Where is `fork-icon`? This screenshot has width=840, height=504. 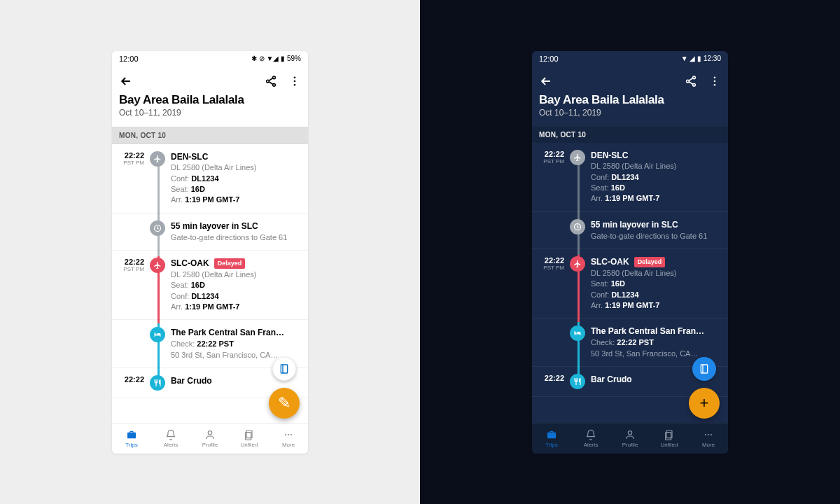
fork-icon is located at coordinates (578, 382).